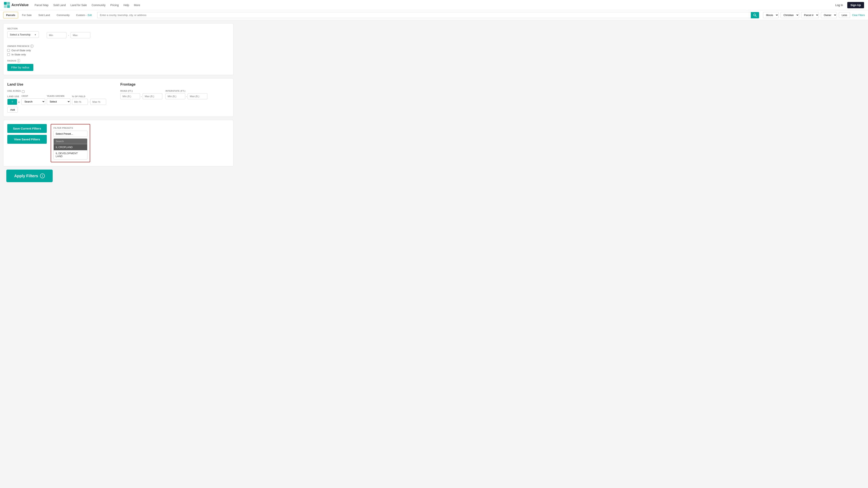 This screenshot has width=868, height=488. I want to click on use-acres-label: USE ACRES, so click(14, 91).